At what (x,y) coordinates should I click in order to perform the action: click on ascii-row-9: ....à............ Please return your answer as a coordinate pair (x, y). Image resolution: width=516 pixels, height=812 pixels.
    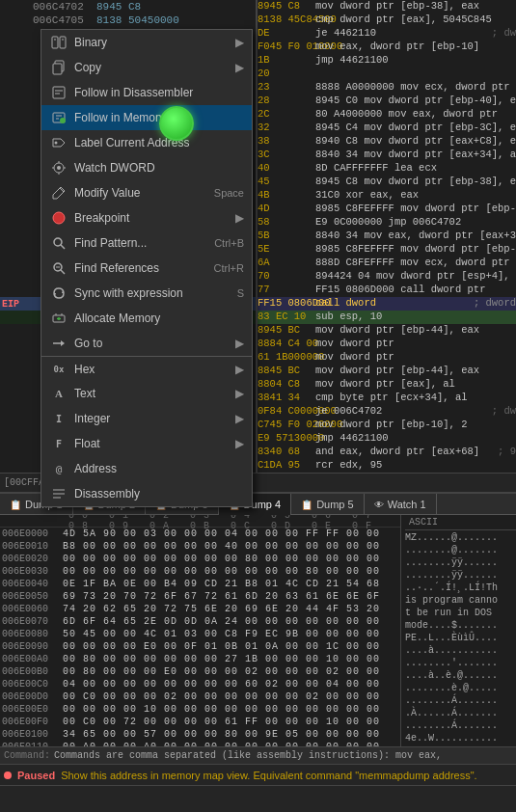
    Looking at the image, I should click on (461, 652).